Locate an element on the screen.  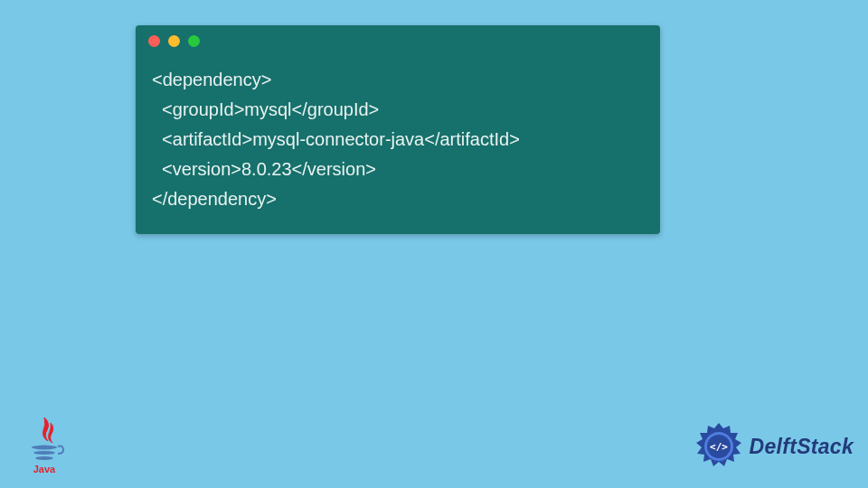
delftstack-logo-text: DelftStack is located at coordinates (801, 446).